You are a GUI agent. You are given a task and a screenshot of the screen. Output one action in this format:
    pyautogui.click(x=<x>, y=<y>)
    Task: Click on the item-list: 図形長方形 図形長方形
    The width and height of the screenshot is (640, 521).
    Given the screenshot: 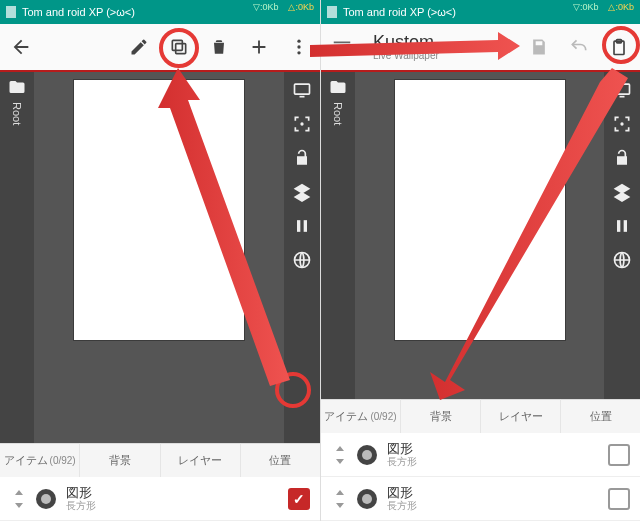 What is the action you would take?
    pyautogui.click(x=480, y=477)
    